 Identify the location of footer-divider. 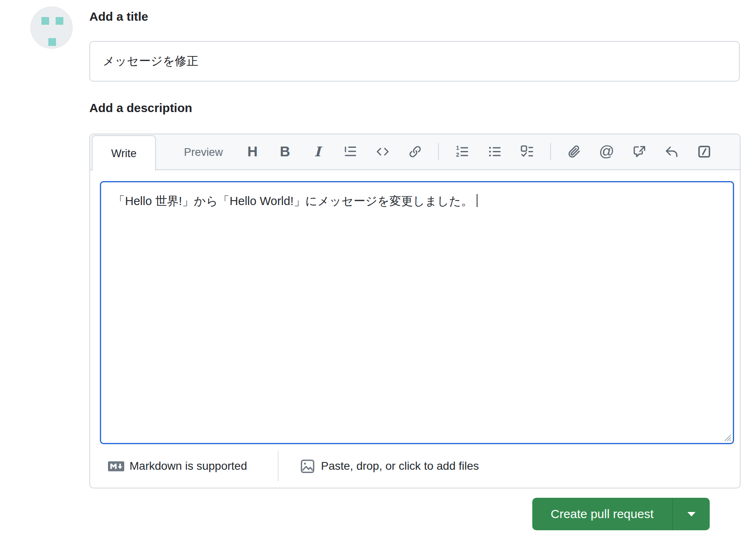
(278, 466).